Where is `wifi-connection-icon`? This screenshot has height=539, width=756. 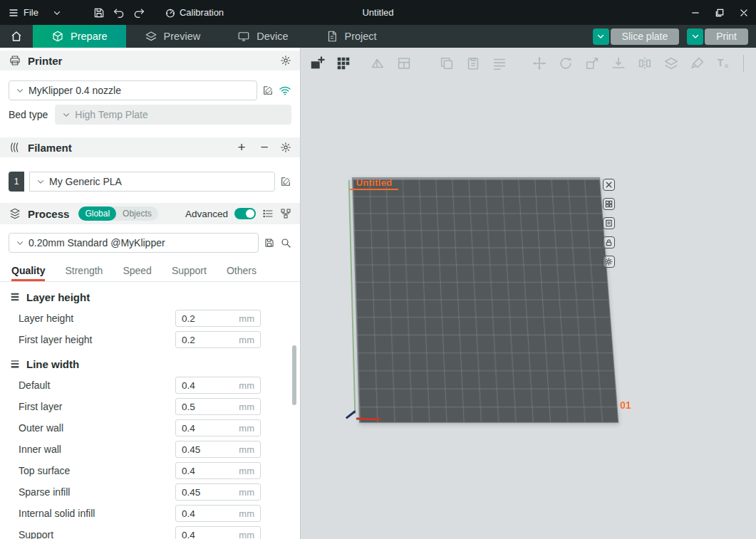 wifi-connection-icon is located at coordinates (285, 90).